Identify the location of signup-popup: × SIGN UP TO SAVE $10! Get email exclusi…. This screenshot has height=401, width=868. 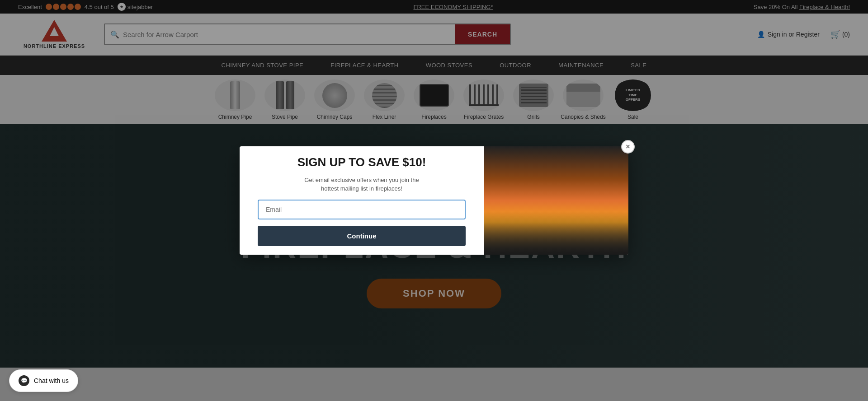
(434, 200).